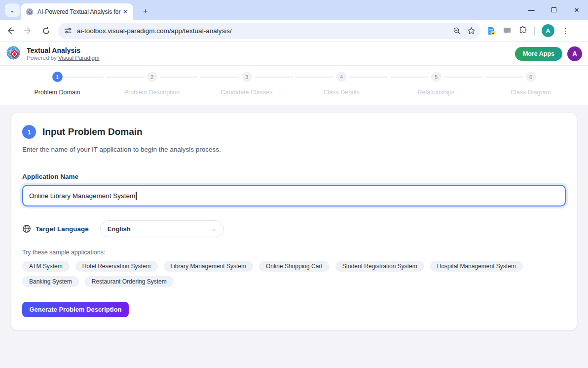 This screenshot has width=588, height=368. Describe the element at coordinates (63, 58) in the screenshot. I see `app-subtitle: Powered by Visual Paradigm` at that location.